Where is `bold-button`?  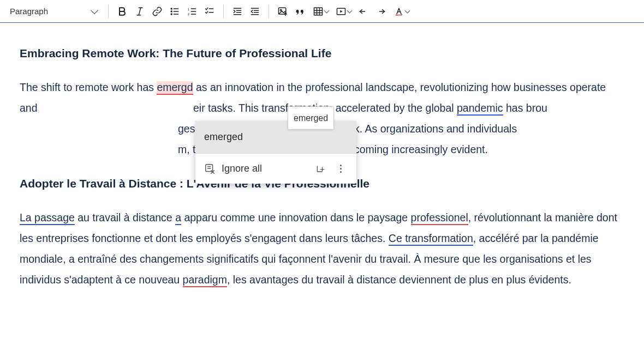 bold-button is located at coordinates (122, 11).